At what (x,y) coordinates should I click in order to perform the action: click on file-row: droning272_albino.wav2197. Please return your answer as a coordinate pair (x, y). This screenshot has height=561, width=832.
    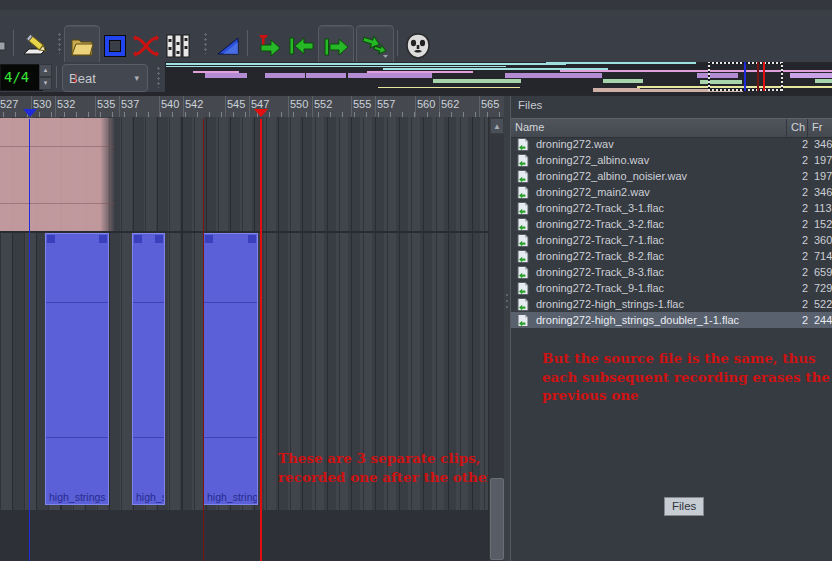
    Looking at the image, I should click on (672, 160).